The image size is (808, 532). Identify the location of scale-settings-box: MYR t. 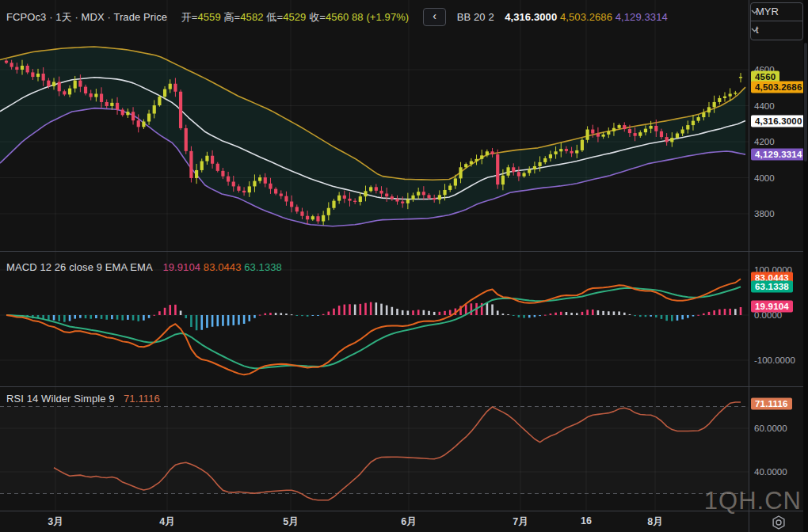
(776, 21).